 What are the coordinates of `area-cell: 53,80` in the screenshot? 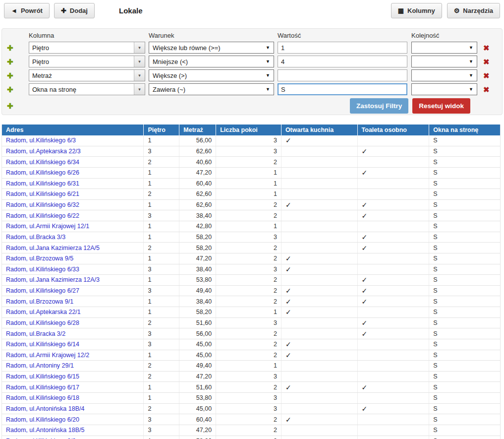 It's located at (198, 398).